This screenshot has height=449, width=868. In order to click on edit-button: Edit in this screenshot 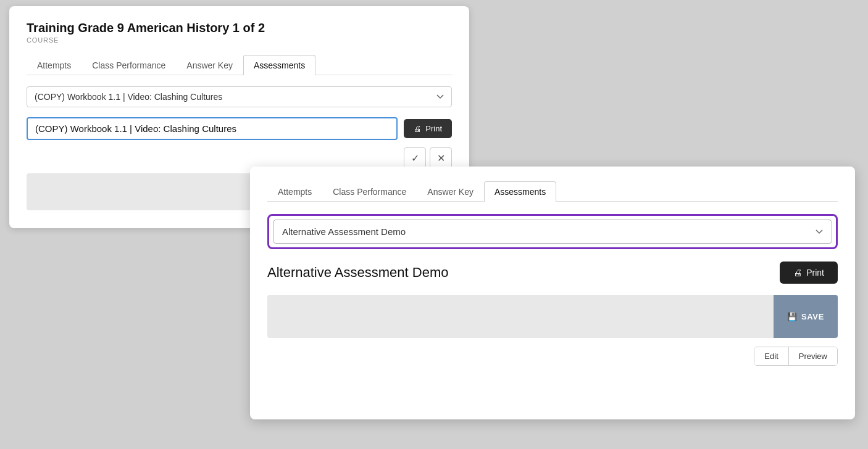, I will do `click(772, 356)`.